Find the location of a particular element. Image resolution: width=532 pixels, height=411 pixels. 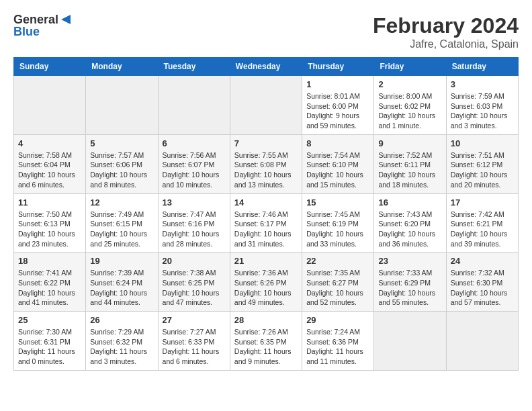

day-number: 15 is located at coordinates (338, 203).